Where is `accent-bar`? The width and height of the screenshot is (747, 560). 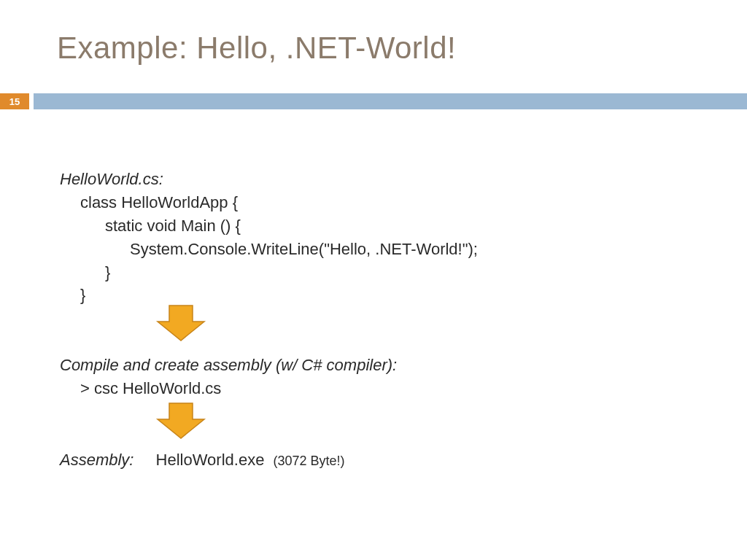
accent-bar is located at coordinates (390, 101).